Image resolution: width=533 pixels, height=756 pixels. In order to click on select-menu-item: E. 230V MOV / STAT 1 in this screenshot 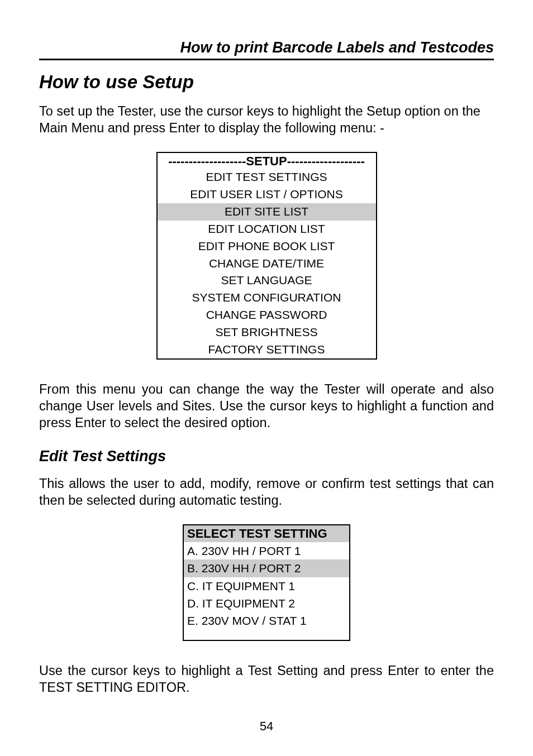, I will do `click(266, 621)`.